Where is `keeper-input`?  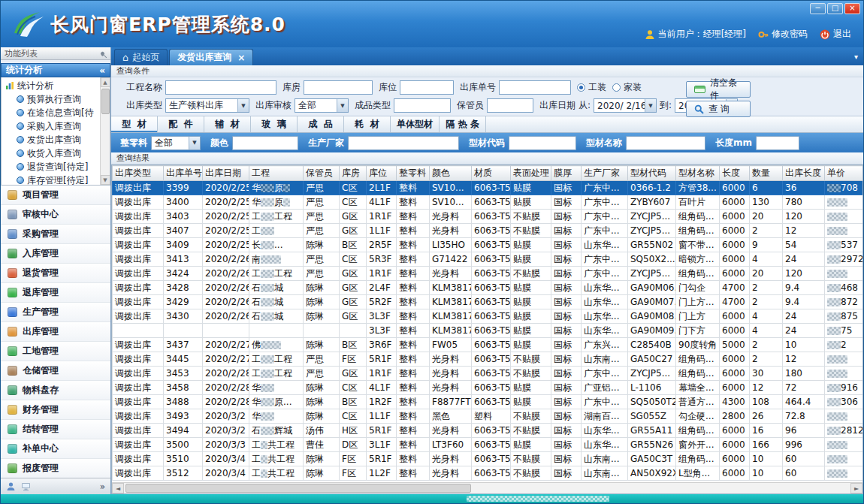 keeper-input is located at coordinates (510, 105).